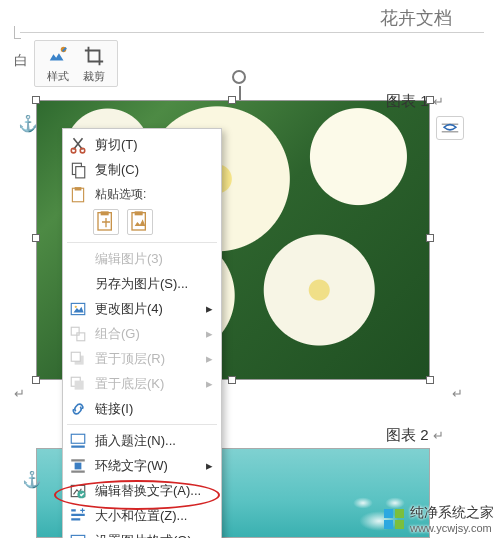 The height and width of the screenshot is (538, 500). What do you see at coordinates (94, 76) in the screenshot?
I see `crop-label: 裁剪` at bounding box center [94, 76].